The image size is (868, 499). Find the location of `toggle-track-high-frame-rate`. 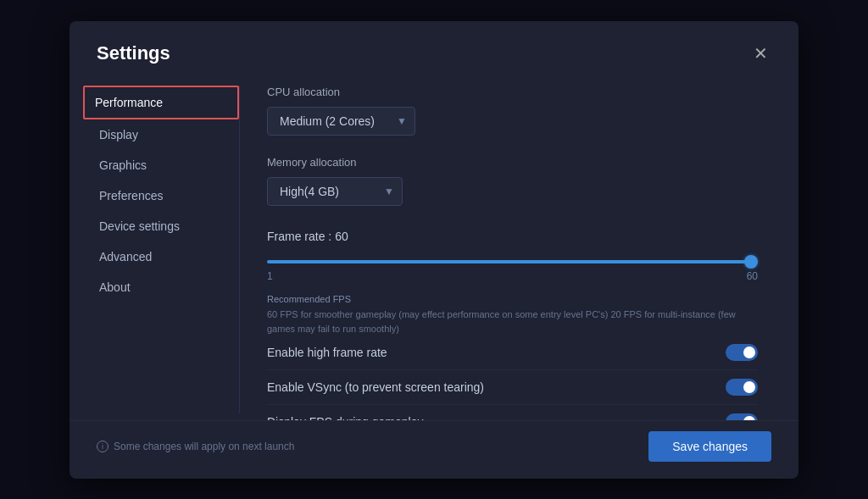

toggle-track-high-frame-rate is located at coordinates (742, 352).